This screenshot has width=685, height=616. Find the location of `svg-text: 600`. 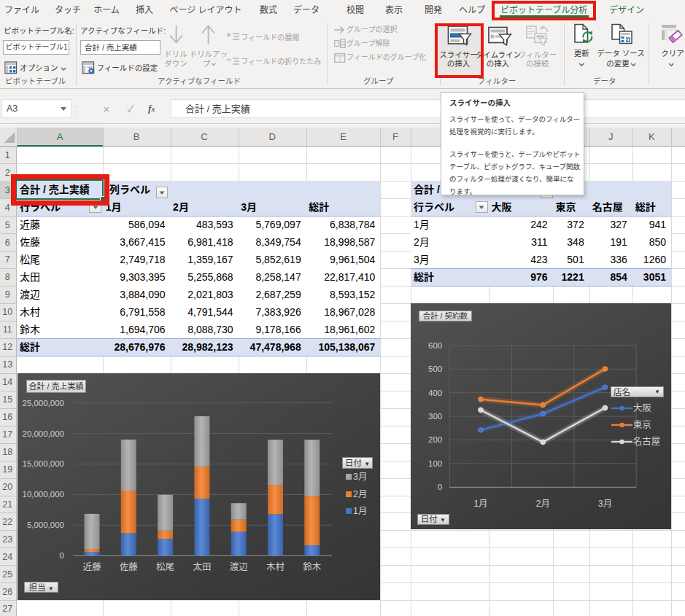

svg-text: 600 is located at coordinates (435, 346).